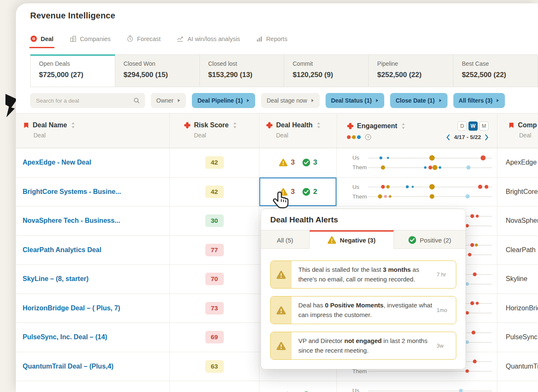 The height and width of the screenshot is (392, 538). What do you see at coordinates (368, 137) in the screenshot?
I see `help-icon: ?` at bounding box center [368, 137].